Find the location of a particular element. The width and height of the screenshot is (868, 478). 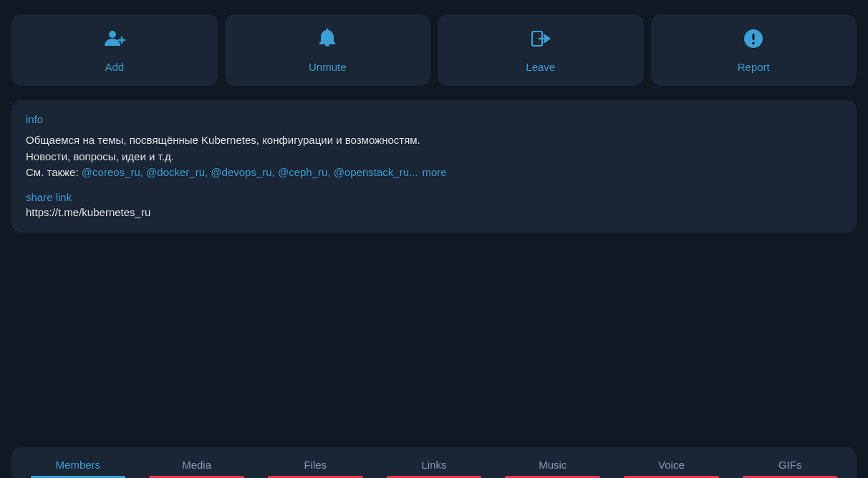

leave-icon is located at coordinates (541, 40).